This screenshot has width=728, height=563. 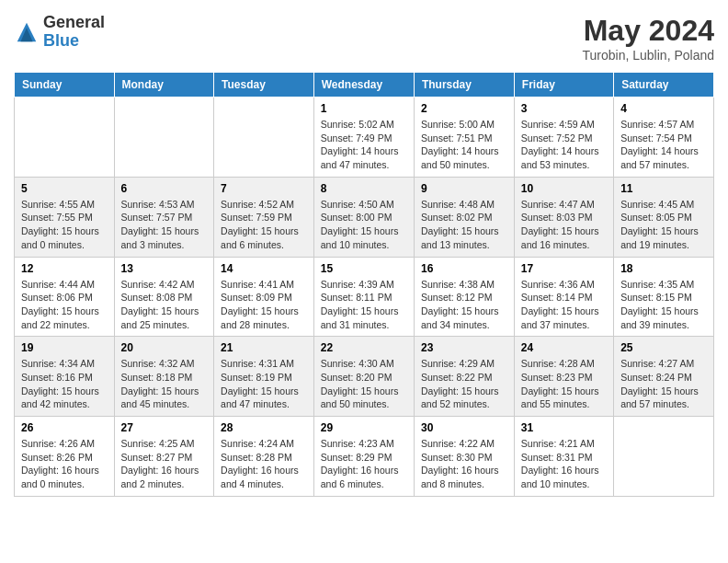 What do you see at coordinates (464, 385) in the screenshot?
I see `day-info: Sunrise: 4:29 AM Sunset: 8:22 PM Dayligh…` at bounding box center [464, 385].